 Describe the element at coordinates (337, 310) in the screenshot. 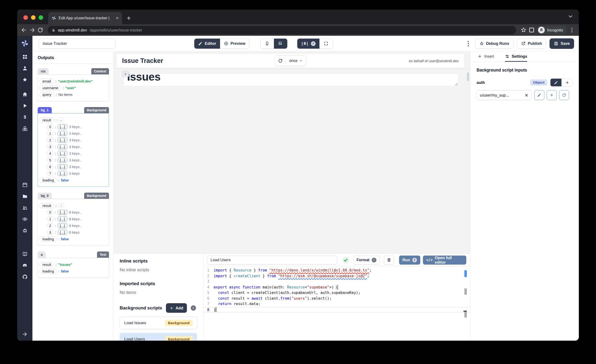

I see `code-line: 8}` at that location.